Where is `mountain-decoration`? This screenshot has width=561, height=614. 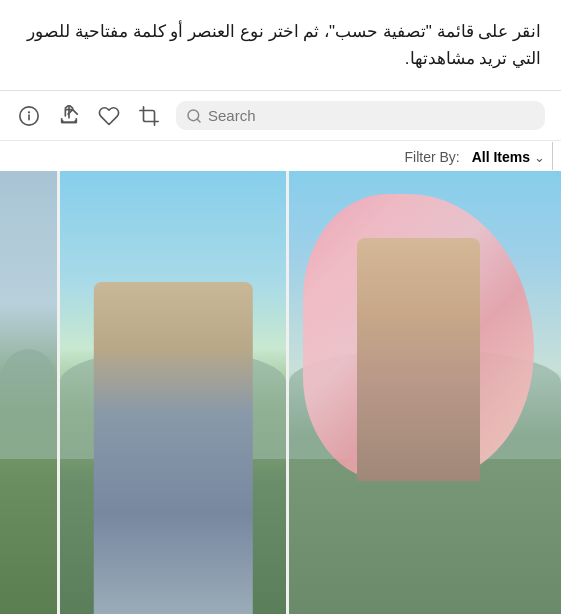
mountain-decoration is located at coordinates (28, 404).